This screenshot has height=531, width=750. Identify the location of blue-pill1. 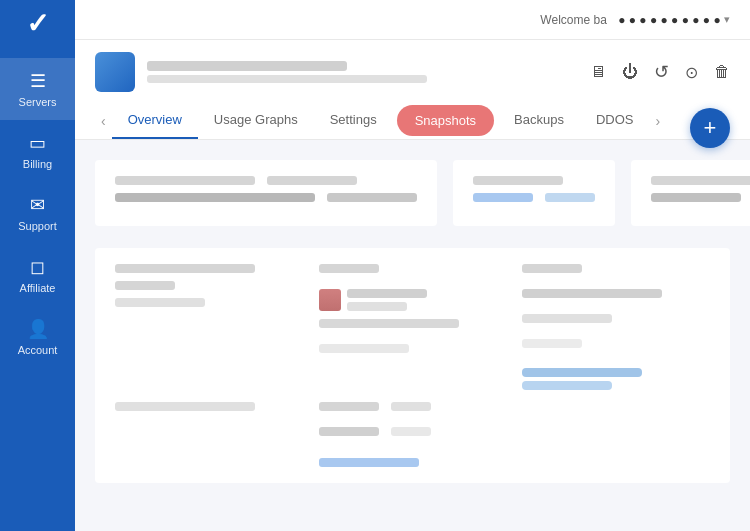
(582, 372).